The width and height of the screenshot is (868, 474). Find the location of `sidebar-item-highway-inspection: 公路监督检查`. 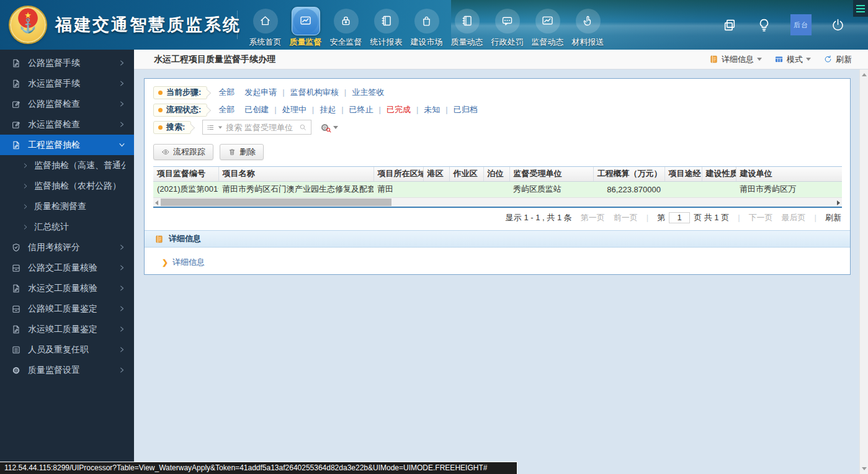

sidebar-item-highway-inspection: 公路监督检查 is located at coordinates (67, 104).